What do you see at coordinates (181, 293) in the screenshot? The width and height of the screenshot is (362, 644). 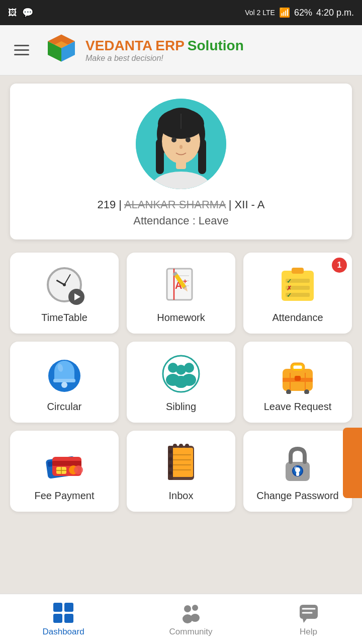 I see `grid-item-homework: A + Homework` at bounding box center [181, 293].